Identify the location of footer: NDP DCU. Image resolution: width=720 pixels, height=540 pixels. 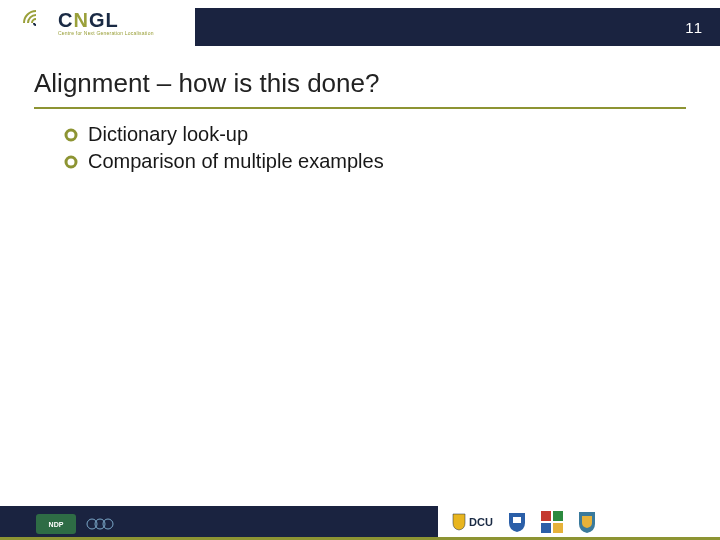
(360, 523).